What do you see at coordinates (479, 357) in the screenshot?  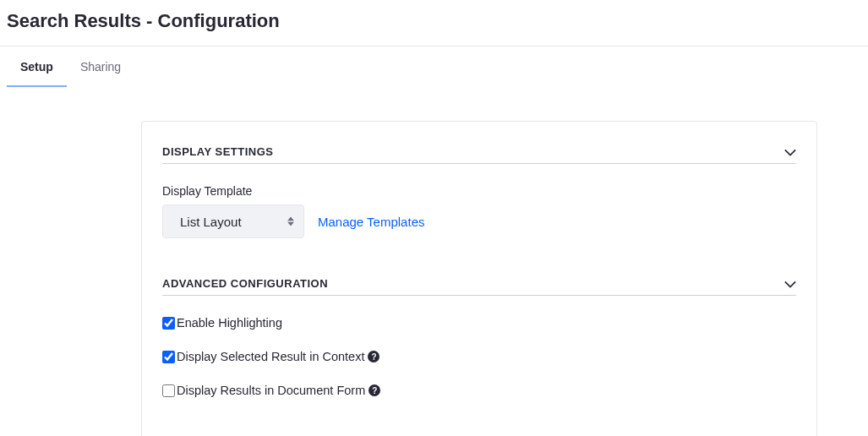 I see `display-selected-context-row: Display Selected Result in Context ?` at bounding box center [479, 357].